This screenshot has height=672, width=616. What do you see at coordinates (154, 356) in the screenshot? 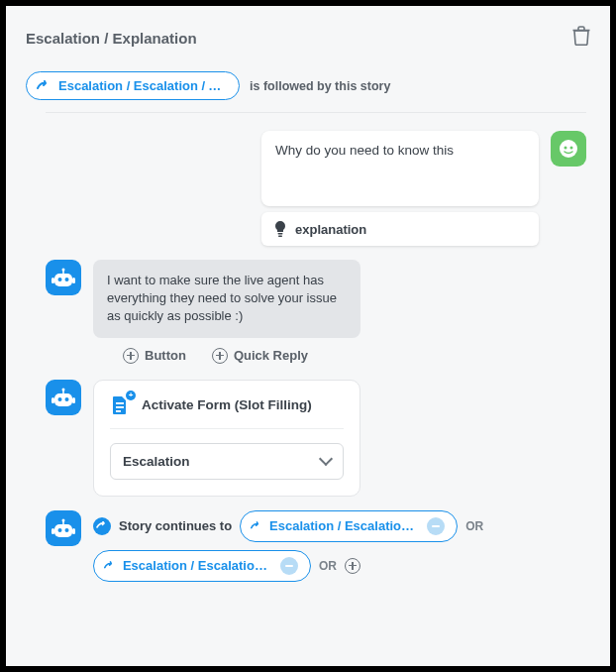
I see `add-button-action: Button` at bounding box center [154, 356].